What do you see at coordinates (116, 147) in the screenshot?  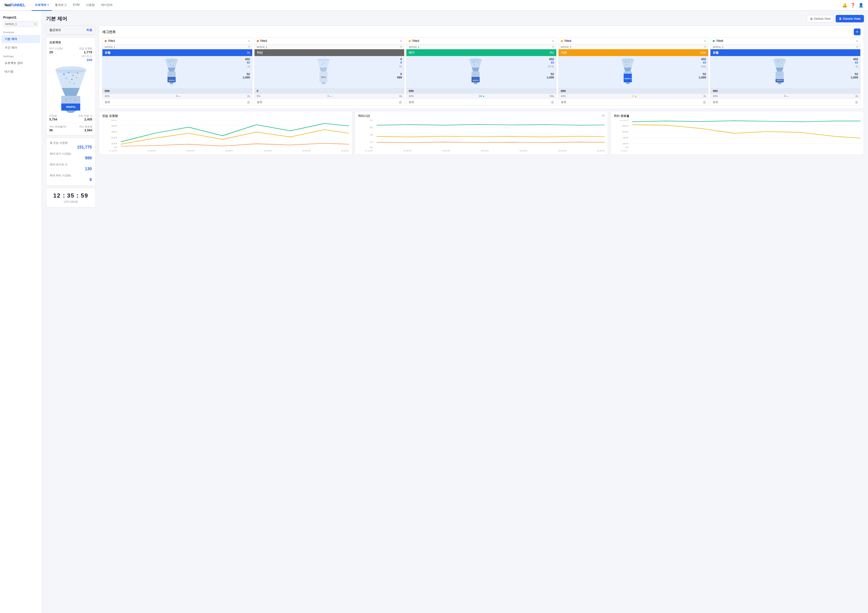 I see `svg-text: 0` at bounding box center [116, 147].